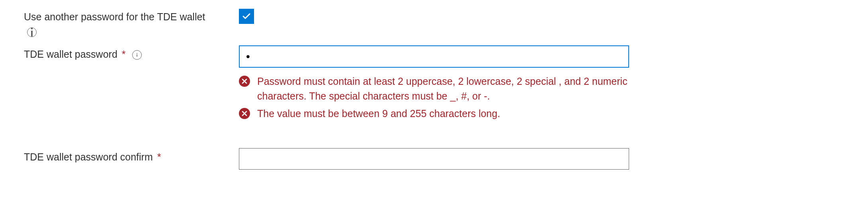 The image size is (868, 217). What do you see at coordinates (443, 89) in the screenshot?
I see `error-text: Password must contain at least 2 upperca…` at bounding box center [443, 89].